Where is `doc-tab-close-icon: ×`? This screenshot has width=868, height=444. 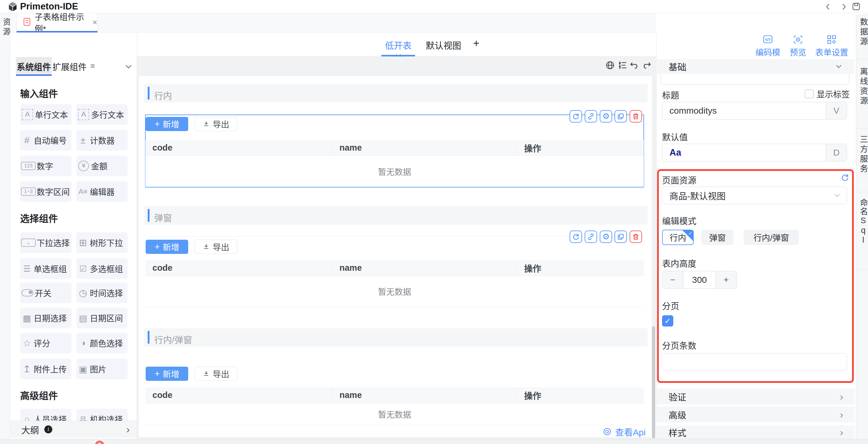
doc-tab-close-icon: × is located at coordinates (95, 23).